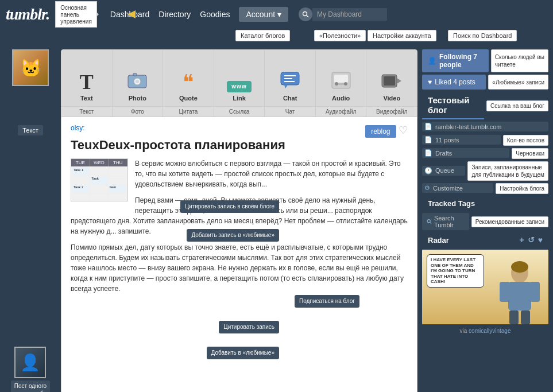 The image size is (553, 392). What do you see at coordinates (76, 14) in the screenshot?
I see `main-panel-tooltip: Основная панель управления` at bounding box center [76, 14].